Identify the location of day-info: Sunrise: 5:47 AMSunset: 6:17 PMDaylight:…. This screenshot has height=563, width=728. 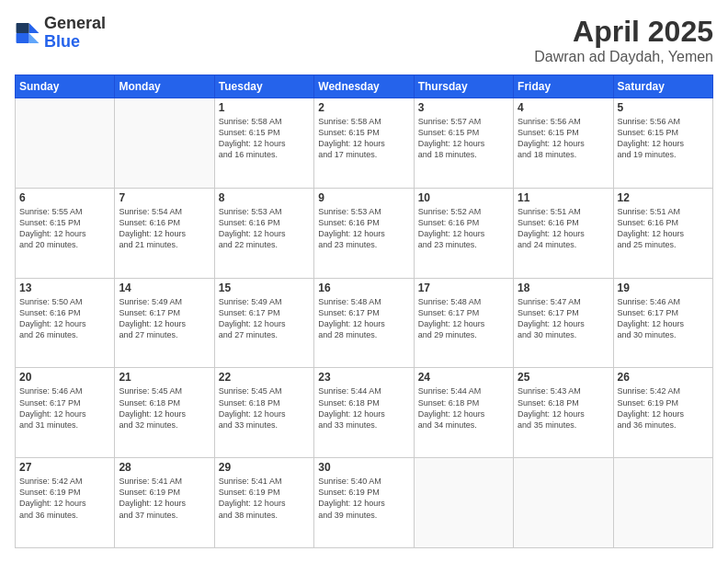
(563, 318).